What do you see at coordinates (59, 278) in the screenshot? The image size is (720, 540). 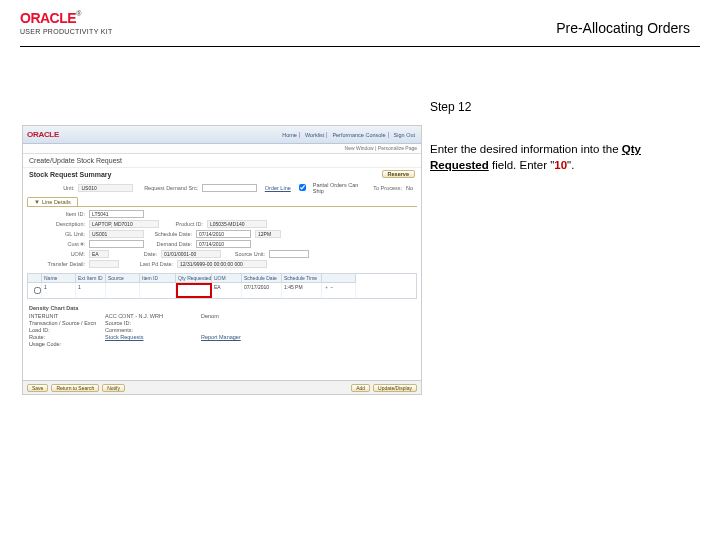 I see `col-name: Name` at bounding box center [59, 278].